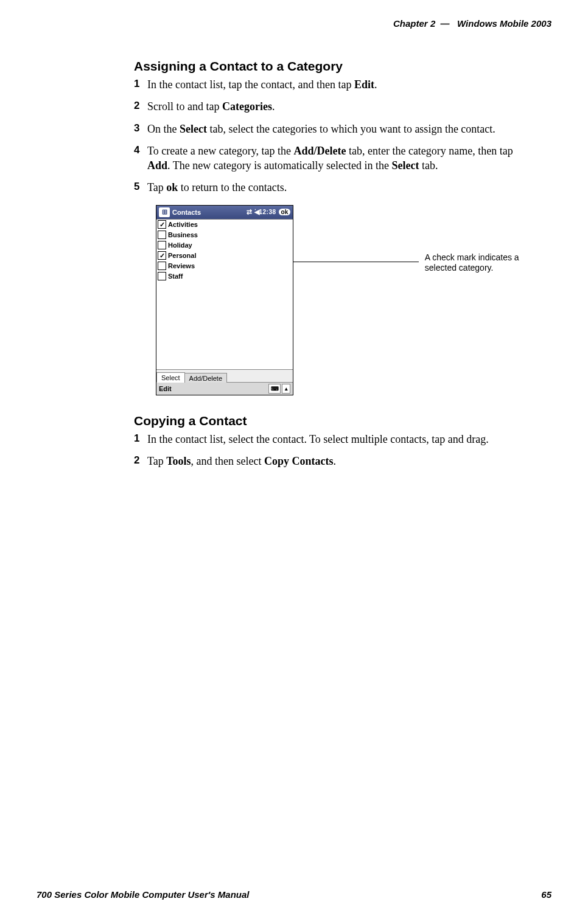 The height and width of the screenshot is (924, 588). What do you see at coordinates (337, 439) in the screenshot?
I see `step-text: In the contact list, select the contact.…` at bounding box center [337, 439].